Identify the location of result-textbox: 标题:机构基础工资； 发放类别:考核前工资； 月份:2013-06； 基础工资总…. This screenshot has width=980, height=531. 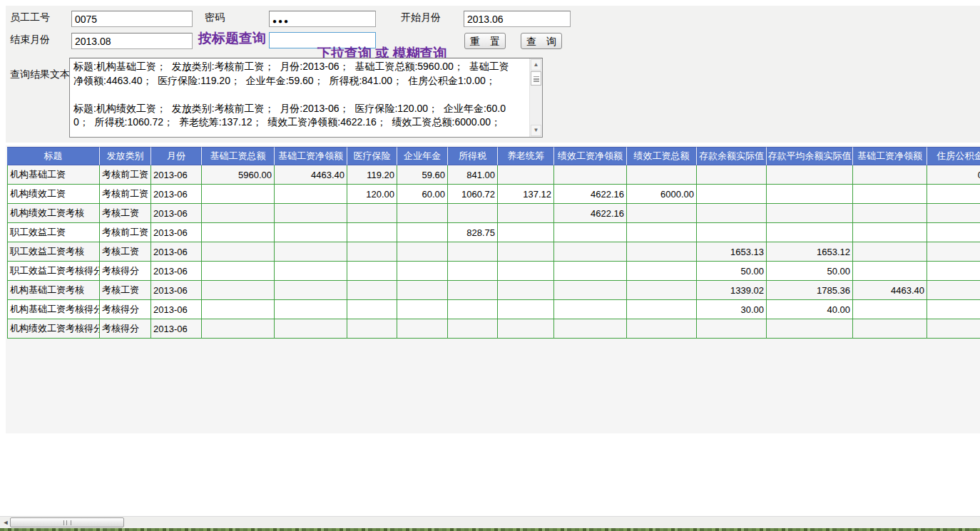
(306, 98).